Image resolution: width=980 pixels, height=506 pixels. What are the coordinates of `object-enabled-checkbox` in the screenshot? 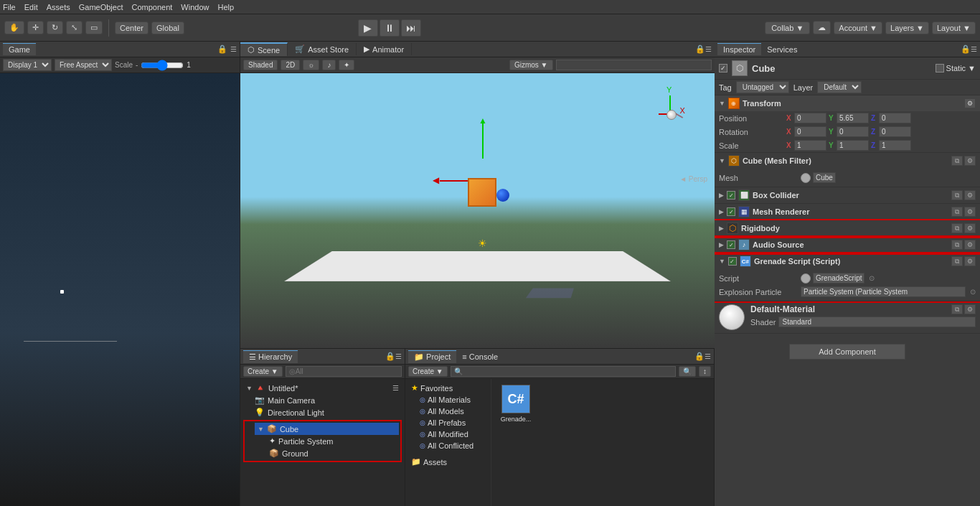 It's located at (723, 68).